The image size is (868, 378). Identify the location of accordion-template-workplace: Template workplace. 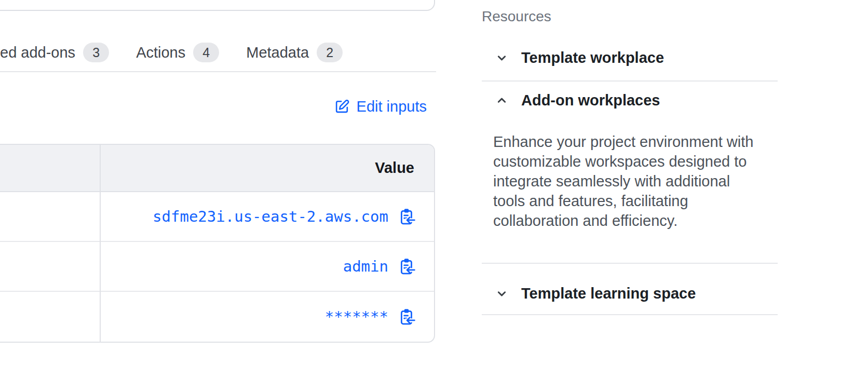
(630, 58).